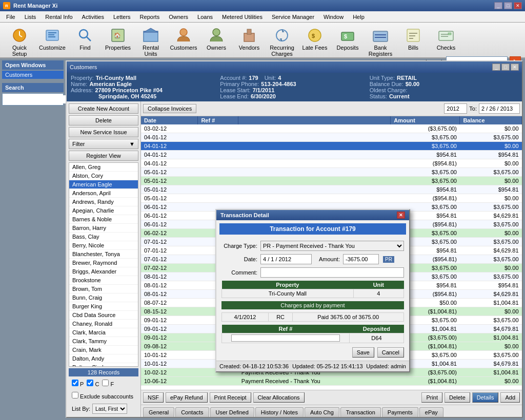 The width and height of the screenshot is (525, 420). Describe the element at coordinates (169, 129) in the screenshot. I see `row-date: 03-02-12` at that location.